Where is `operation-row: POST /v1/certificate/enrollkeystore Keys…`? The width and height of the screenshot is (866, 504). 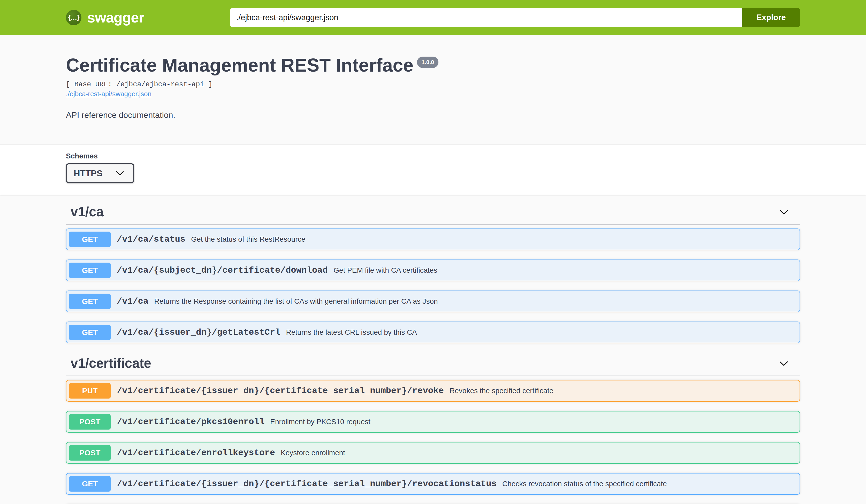
operation-row: POST /v1/certificate/enrollkeystore Keys… is located at coordinates (433, 453).